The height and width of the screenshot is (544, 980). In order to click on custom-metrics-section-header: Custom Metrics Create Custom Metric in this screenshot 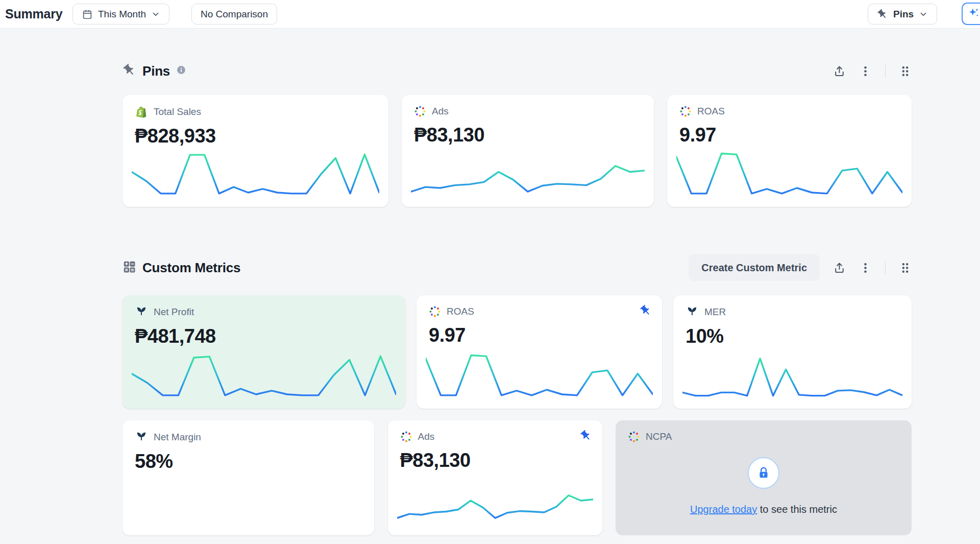, I will do `click(517, 268)`.